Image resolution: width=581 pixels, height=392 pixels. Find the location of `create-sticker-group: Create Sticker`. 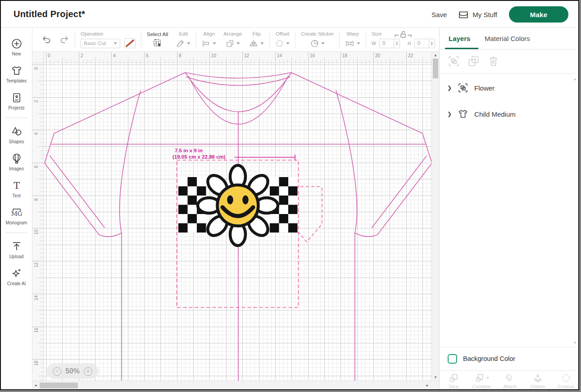

create-sticker-group: Create Sticker is located at coordinates (317, 40).